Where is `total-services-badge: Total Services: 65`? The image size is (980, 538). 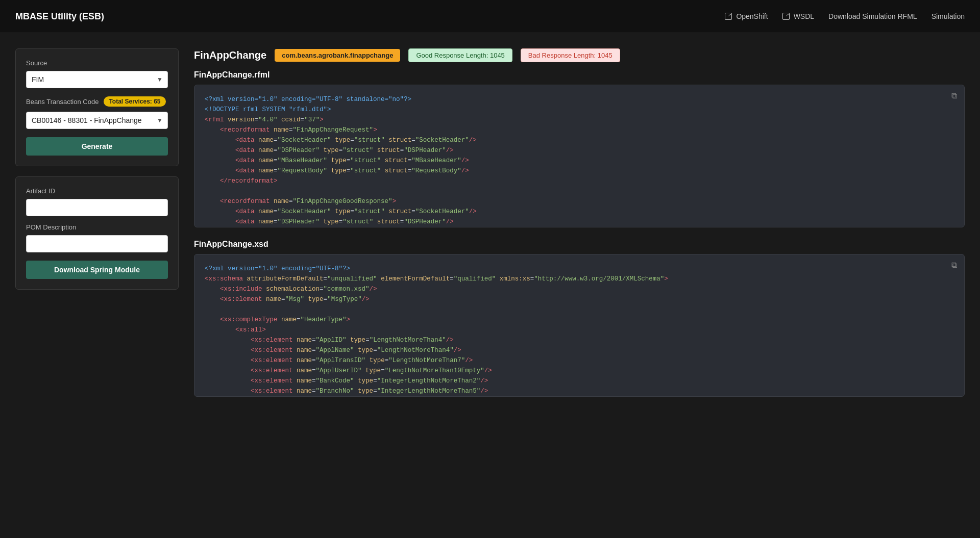 total-services-badge: Total Services: 65 is located at coordinates (135, 101).